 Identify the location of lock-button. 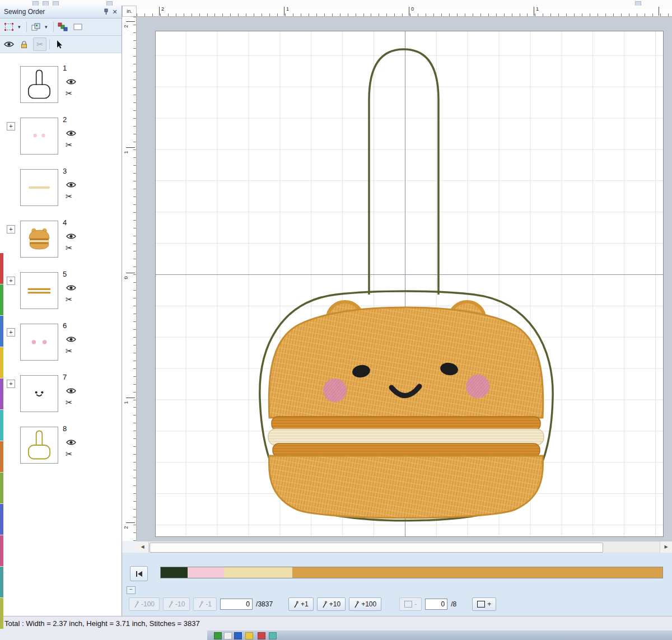
(24, 44).